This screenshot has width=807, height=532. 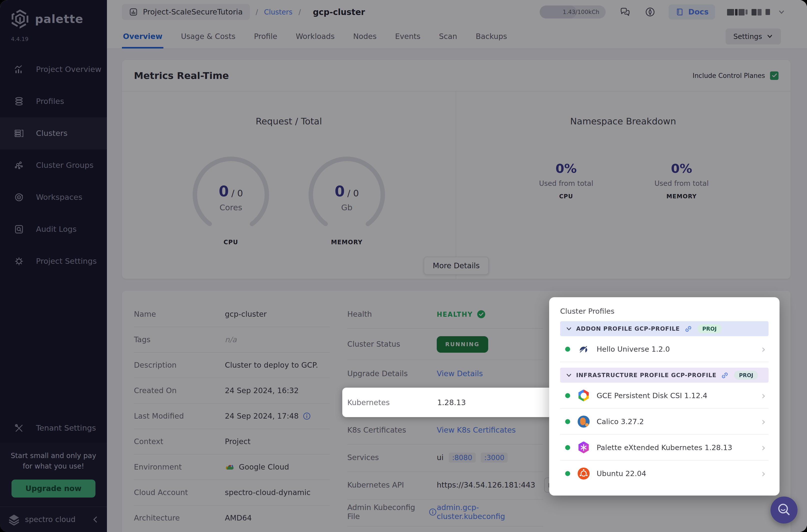 What do you see at coordinates (620, 421) in the screenshot?
I see `profile-item-name: Calico 3.27.2` at bounding box center [620, 421].